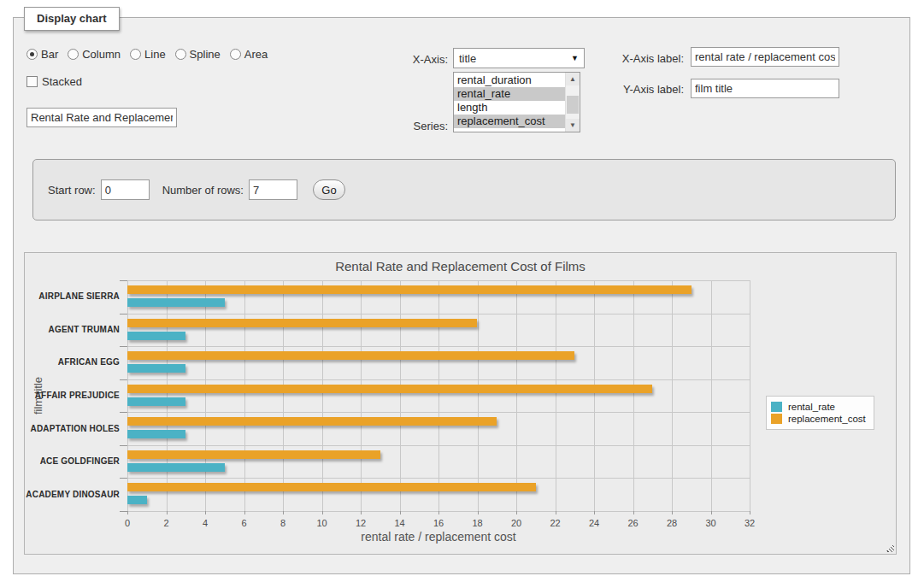 The image size is (924, 582). I want to click on num-rows-input, so click(274, 190).